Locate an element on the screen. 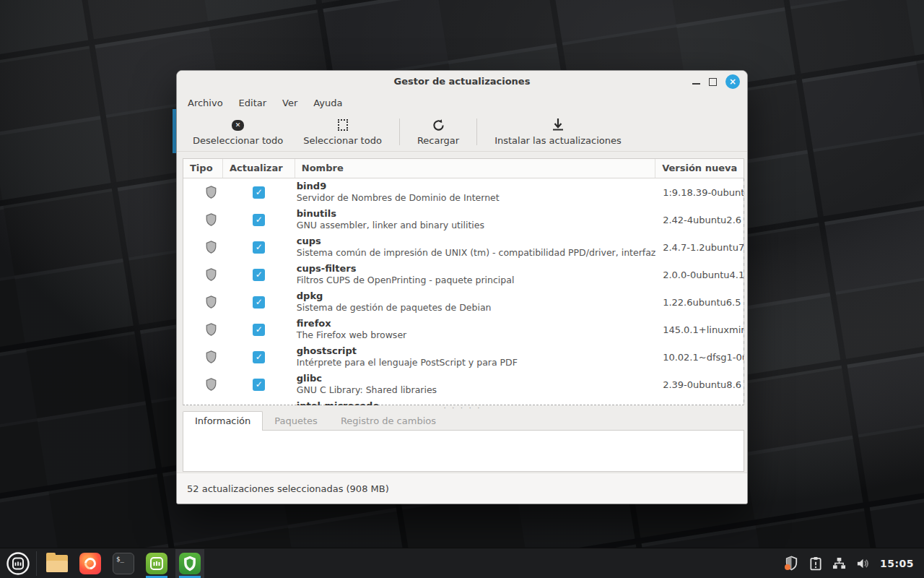  mint-menu-button is located at coordinates (18, 564).